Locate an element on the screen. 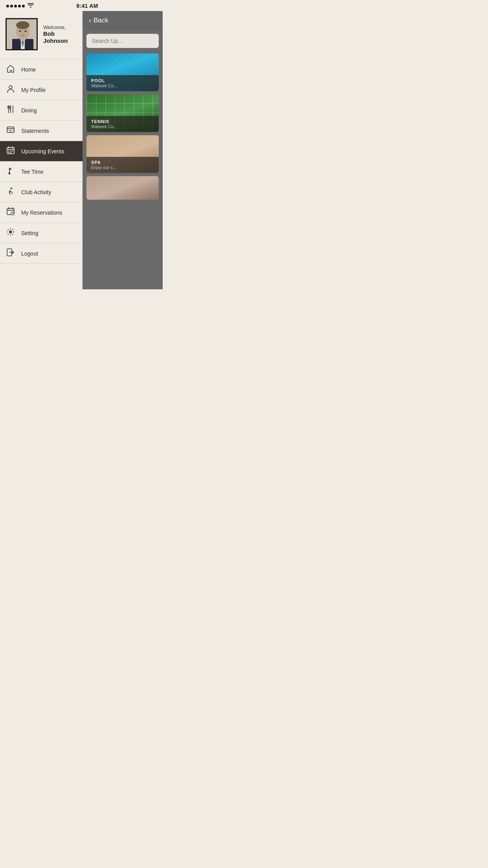 The image size is (488, 868). profile-label: My Profile is located at coordinates (33, 90).